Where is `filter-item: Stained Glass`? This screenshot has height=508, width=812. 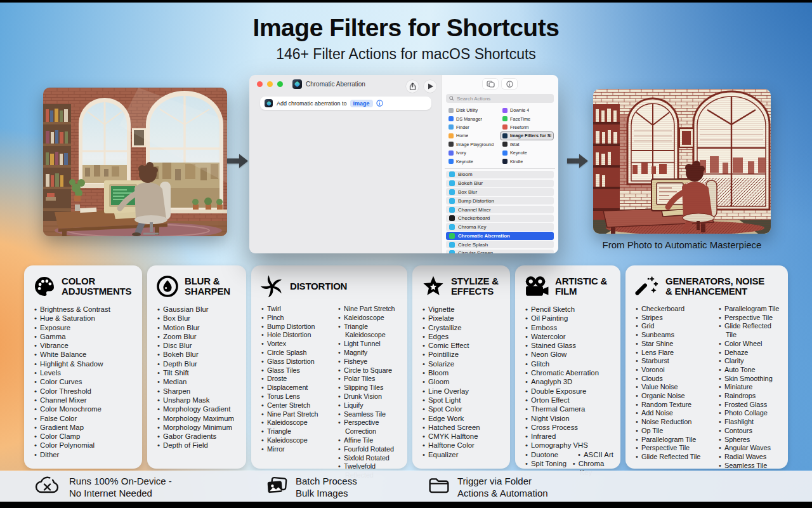 filter-item: Stained Glass is located at coordinates (573, 345).